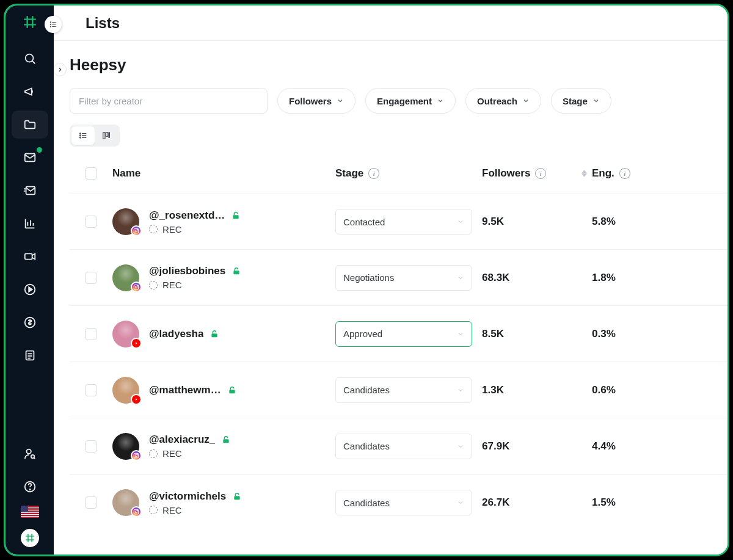  Describe the element at coordinates (398, 222) in the screenshot. I see `table-row: @_rosenextd… REC Contacted 9.5K 5.8%` at that location.